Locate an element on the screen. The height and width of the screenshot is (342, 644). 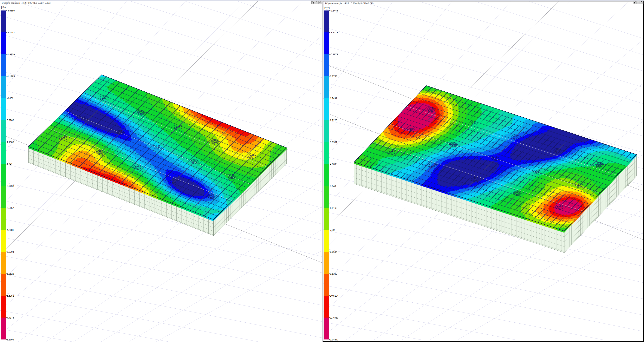
svg-text: -1.1885 is located at coordinates (11, 76).